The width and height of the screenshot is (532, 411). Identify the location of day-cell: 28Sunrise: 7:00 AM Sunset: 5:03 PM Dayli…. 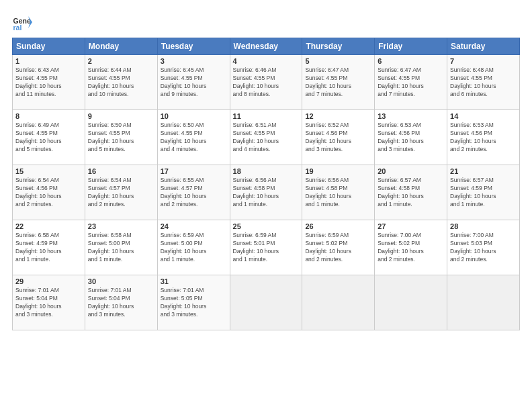
(484, 248).